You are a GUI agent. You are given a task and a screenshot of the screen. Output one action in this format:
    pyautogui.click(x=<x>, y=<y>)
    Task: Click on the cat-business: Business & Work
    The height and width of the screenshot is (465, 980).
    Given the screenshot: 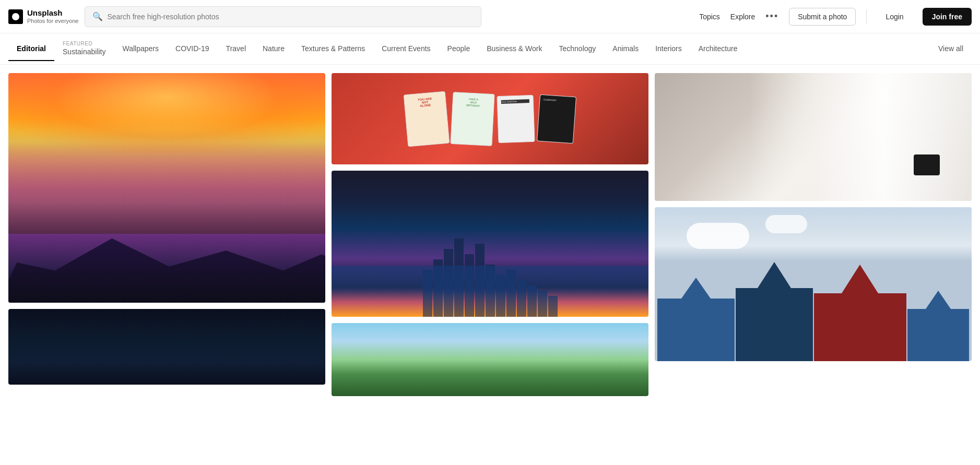 What is the action you would take?
    pyautogui.click(x=514, y=49)
    